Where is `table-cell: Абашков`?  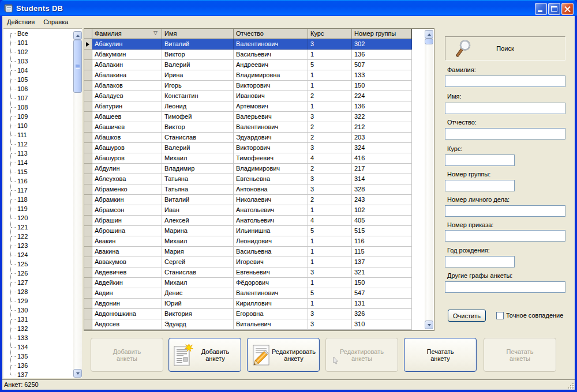
table-cell: Абашков is located at coordinates (127, 138).